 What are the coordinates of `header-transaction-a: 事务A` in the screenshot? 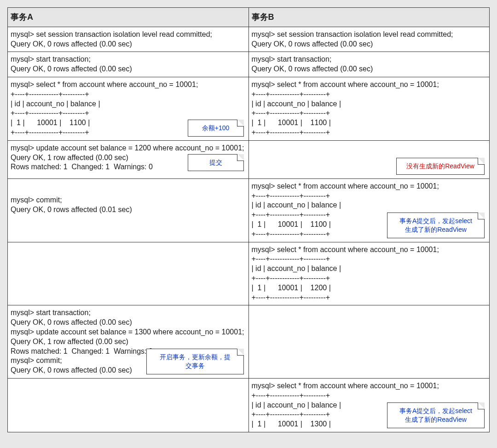 It's located at (128, 17).